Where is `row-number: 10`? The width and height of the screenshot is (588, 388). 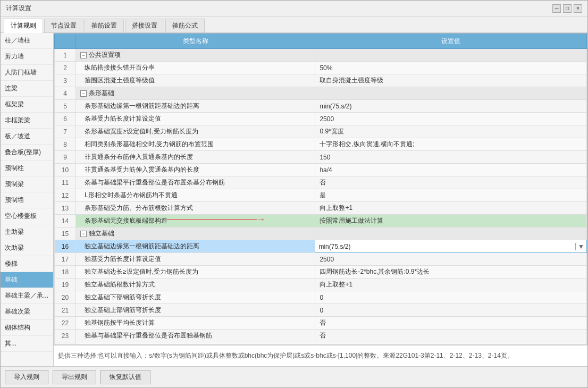 row-number: 10 is located at coordinates (65, 170).